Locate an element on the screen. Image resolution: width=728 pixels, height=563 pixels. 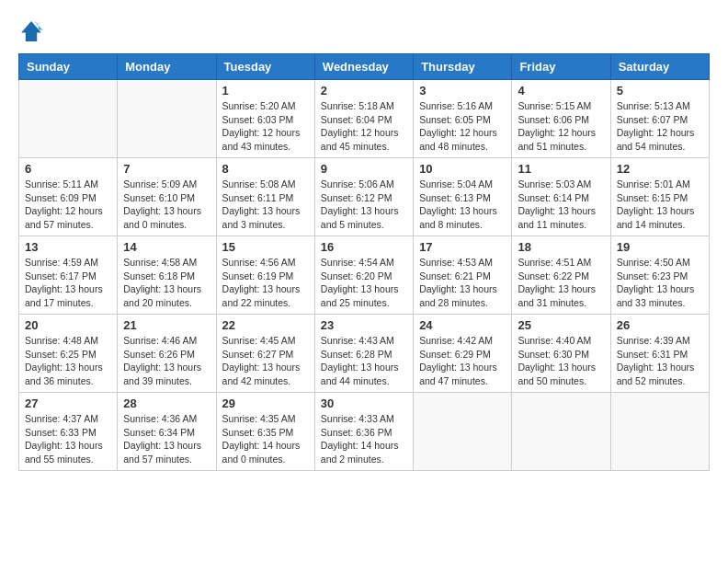
day-number: 9 is located at coordinates (364, 169).